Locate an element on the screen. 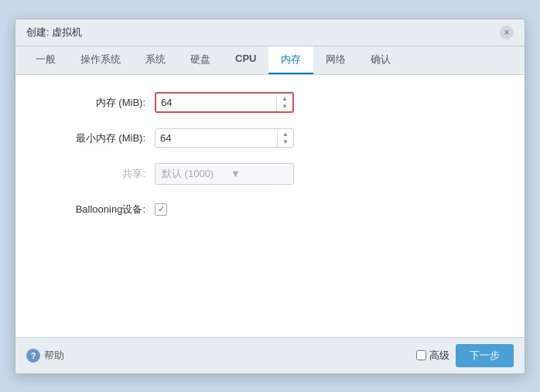 This screenshot has width=540, height=392. tab-bar: 一般 操作系统 系统 硬盘 CPU 内存 网络 确认 is located at coordinates (270, 60).